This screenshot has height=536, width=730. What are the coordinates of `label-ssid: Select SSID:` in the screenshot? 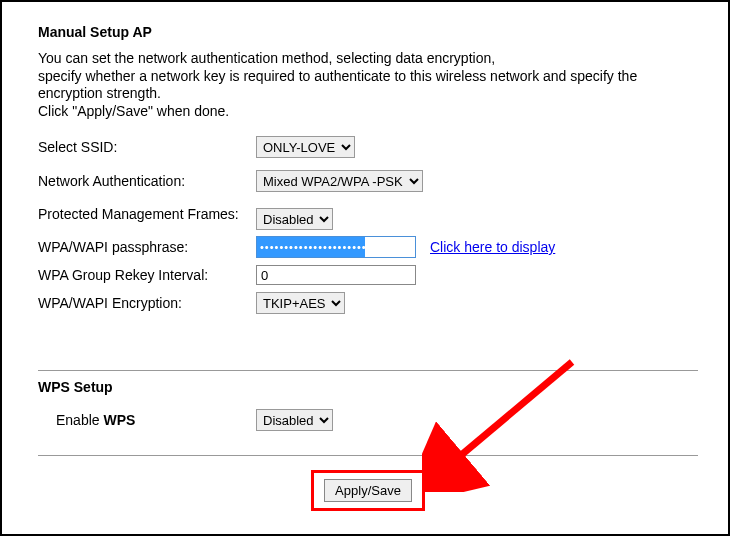 It's located at (147, 147).